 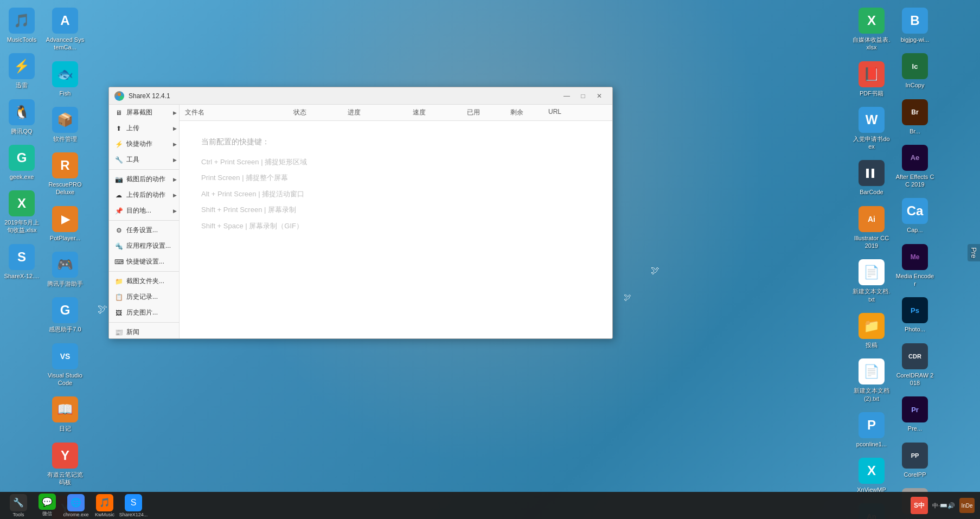 What do you see at coordinates (133, 515) in the screenshot?
I see `taskbar-sharex-label: ShareX124...` at bounding box center [133, 515].